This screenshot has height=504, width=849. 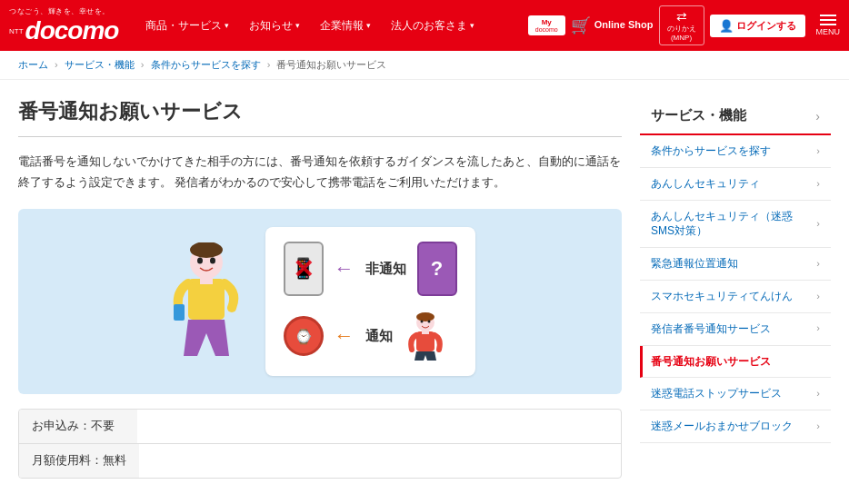 What do you see at coordinates (735, 116) in the screenshot?
I see `sidebar-header: サービス・機能 ›` at bounding box center [735, 116].